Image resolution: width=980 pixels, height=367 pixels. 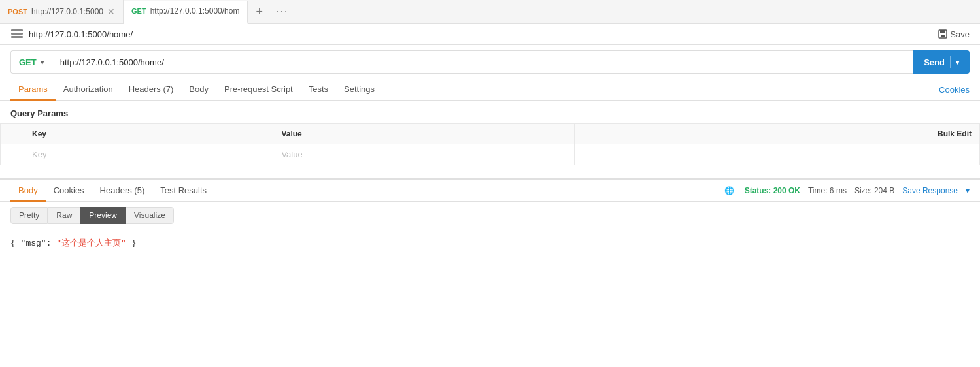 I want to click on table-row: Key Value, so click(x=490, y=155).